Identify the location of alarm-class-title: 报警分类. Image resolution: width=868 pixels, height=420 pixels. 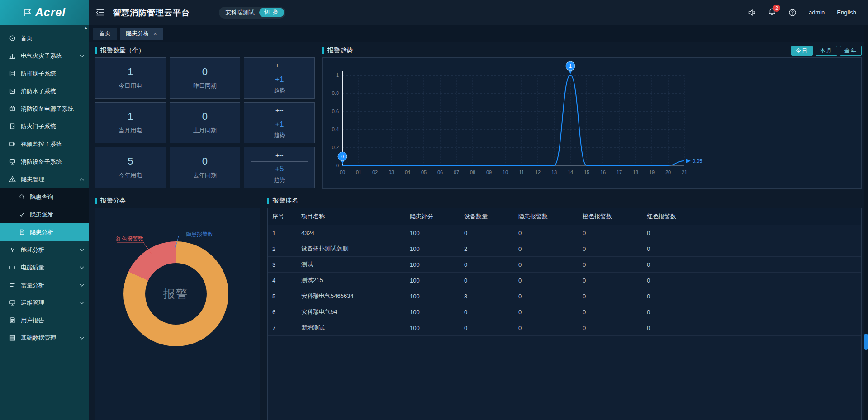
(113, 201).